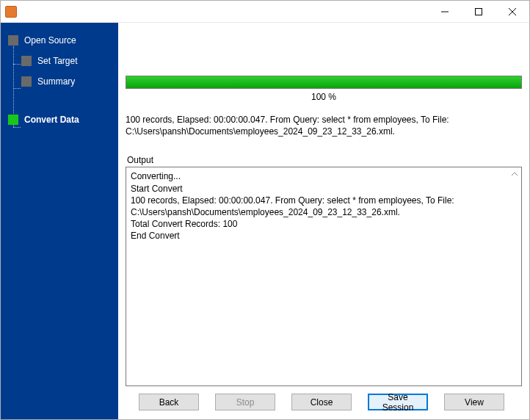  I want to click on save-session-button: Save Session, so click(398, 402).